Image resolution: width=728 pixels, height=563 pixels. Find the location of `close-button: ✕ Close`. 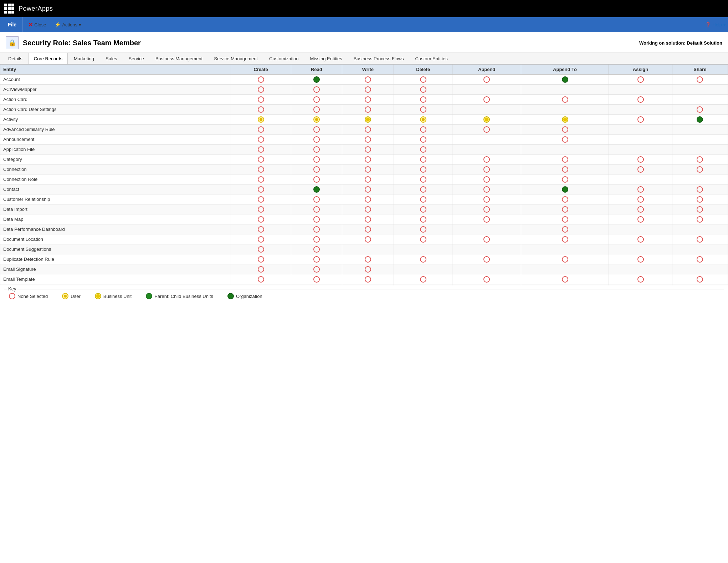

close-button: ✕ Close is located at coordinates (37, 25).